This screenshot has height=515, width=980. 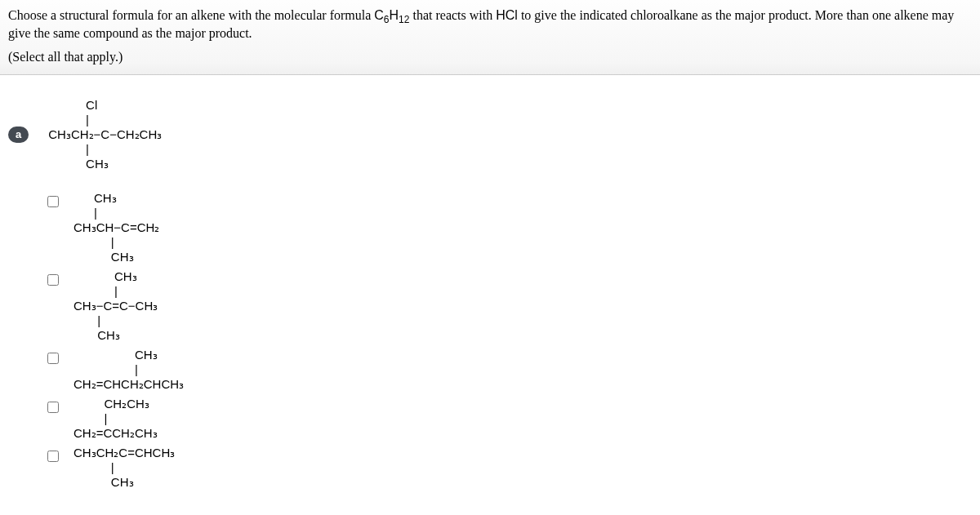 I want to click on option-4: CH₂CH₃ | CH₂=CCH₂CH₃, so click(x=510, y=419).